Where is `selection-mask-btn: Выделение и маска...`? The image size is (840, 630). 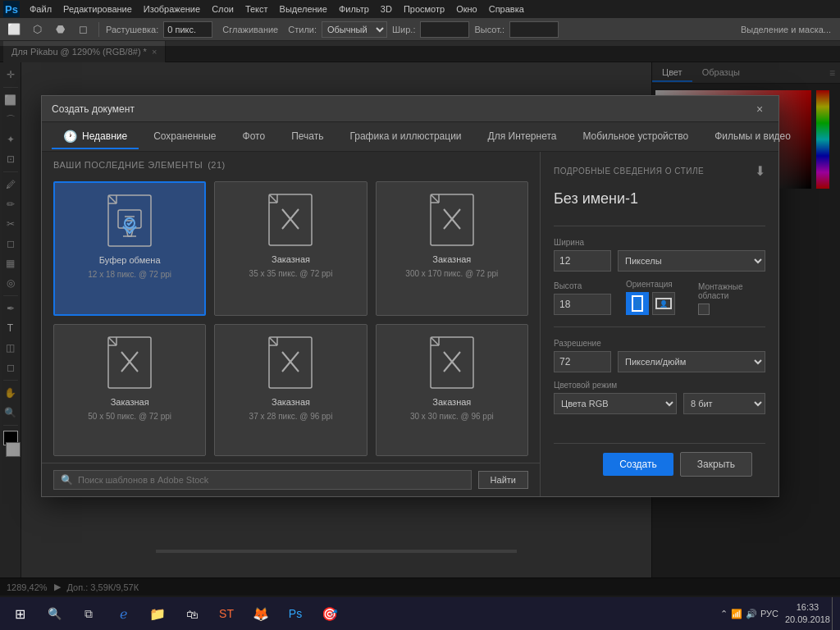
selection-mask-btn: Выделение и маска... is located at coordinates (786, 30).